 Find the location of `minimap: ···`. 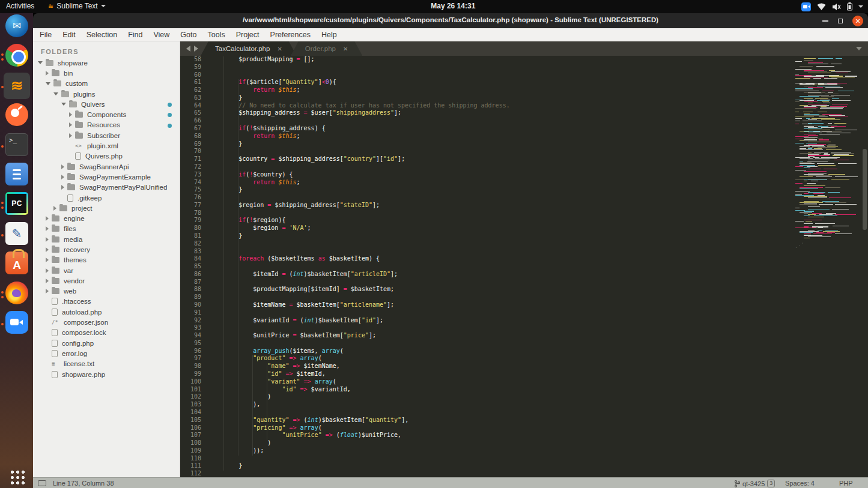

minimap: ··· is located at coordinates (827, 151).